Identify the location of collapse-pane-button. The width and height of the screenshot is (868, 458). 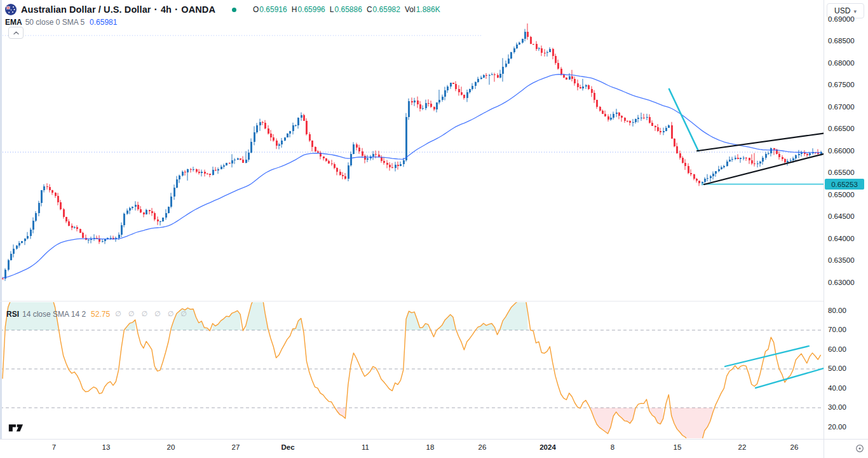
(16, 33).